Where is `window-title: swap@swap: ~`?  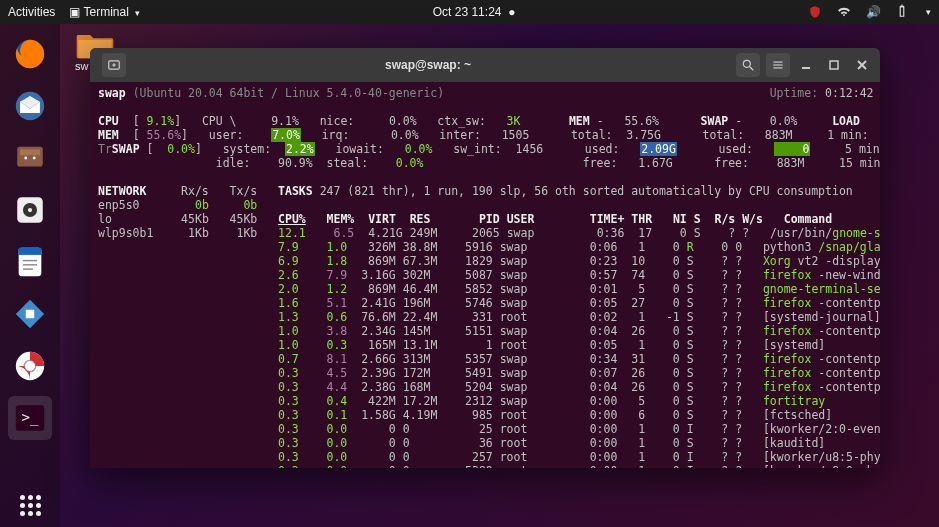
window-title: swap@swap: ~ is located at coordinates (428, 65).